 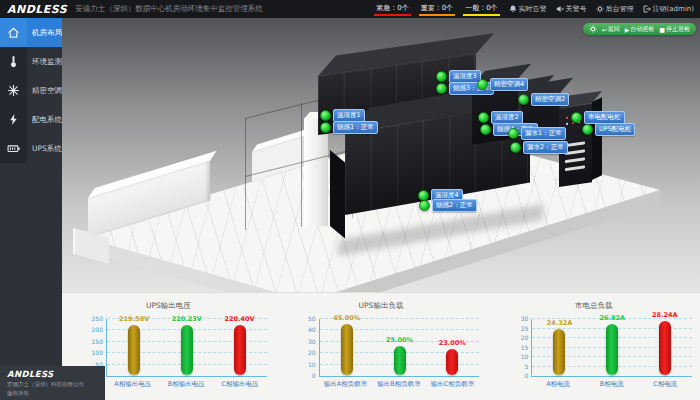 What do you see at coordinates (647, 9) in the screenshot?
I see `logout-icon` at bounding box center [647, 9].